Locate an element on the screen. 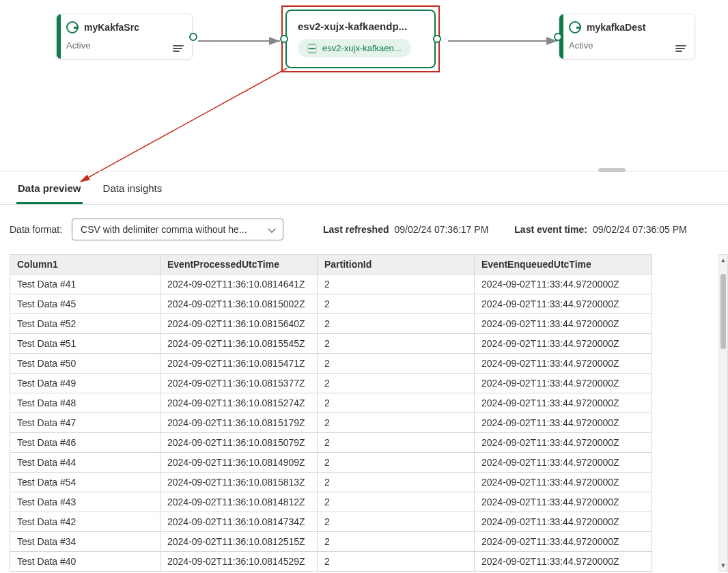 The image size is (728, 573). eventstream-icon is located at coordinates (312, 48).